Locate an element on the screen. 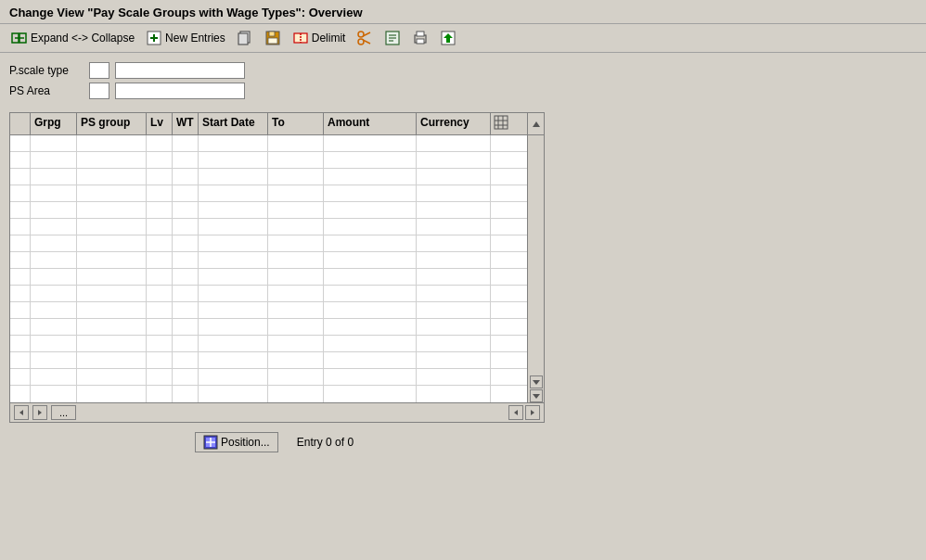 This screenshot has width=926, height=560. new-entries-button: New Entries is located at coordinates (186, 38).